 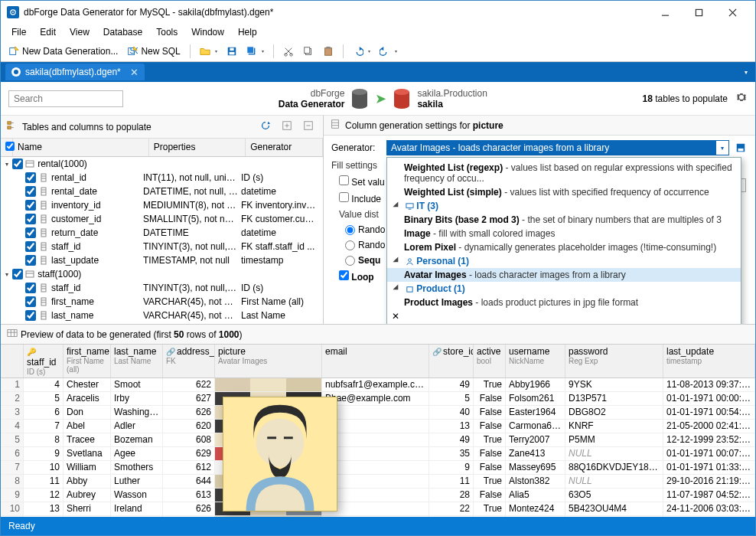 I want to click on column-row: last_updateTIMESTAMP, not nulltimestamp, so click(x=162, y=260).